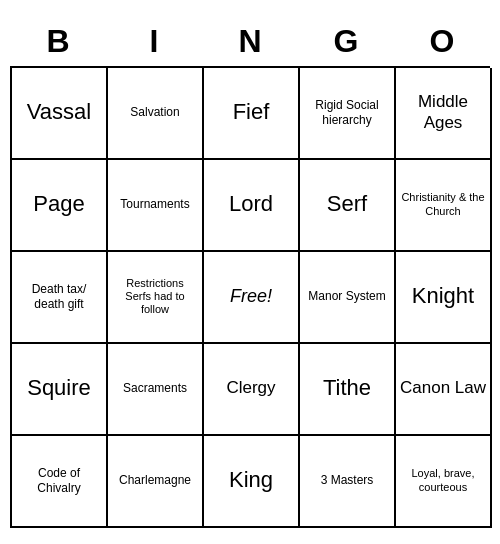  What do you see at coordinates (443, 204) in the screenshot?
I see `cell-text: Christianity & the Church` at bounding box center [443, 204].